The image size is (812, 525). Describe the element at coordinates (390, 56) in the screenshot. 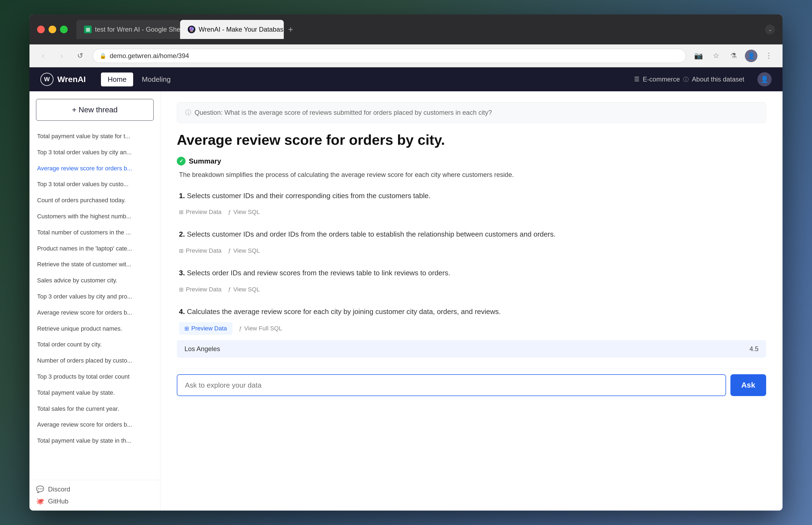

I see `url-bar: 🔒 demo.getwren.ai/home/394` at that location.